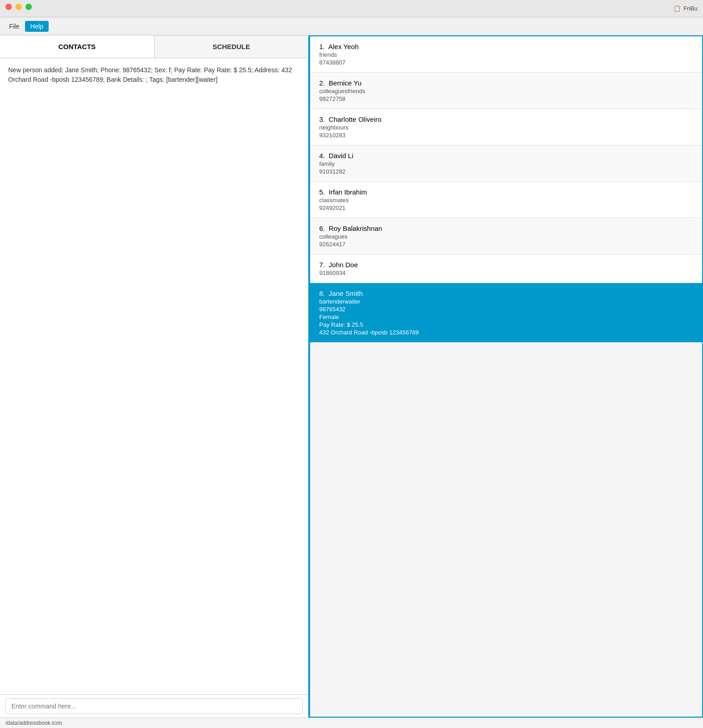 The width and height of the screenshot is (703, 728). Describe the element at coordinates (506, 333) in the screenshot. I see `contact-extra: 432 Orchard Road -bposb 123456789` at that location.